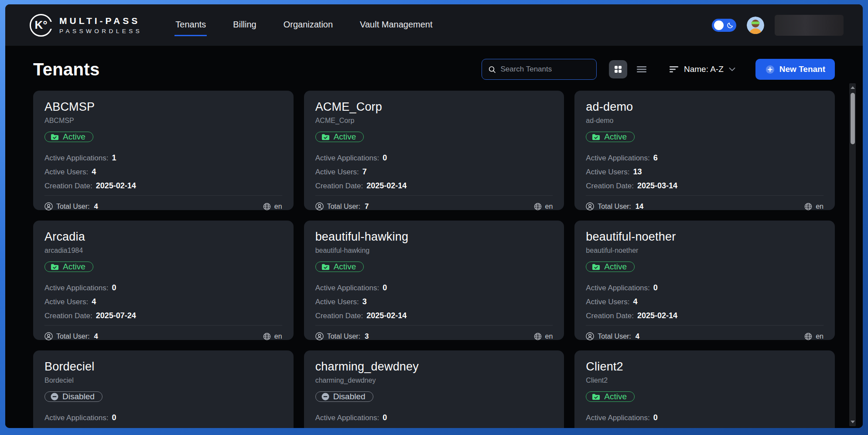 This screenshot has height=435, width=868. Describe the element at coordinates (770, 70) in the screenshot. I see `plus-circle-icon` at that location.